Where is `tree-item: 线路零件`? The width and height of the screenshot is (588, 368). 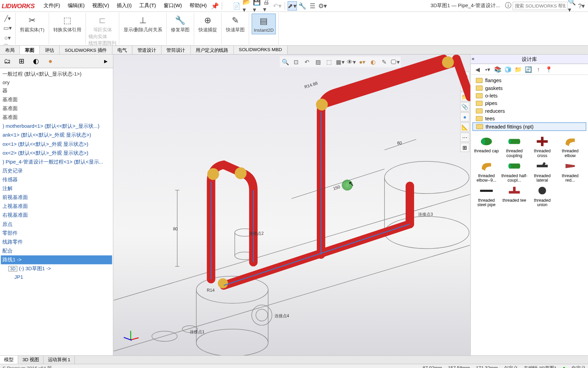 tree-item: 线路零件 is located at coordinates (56, 242).